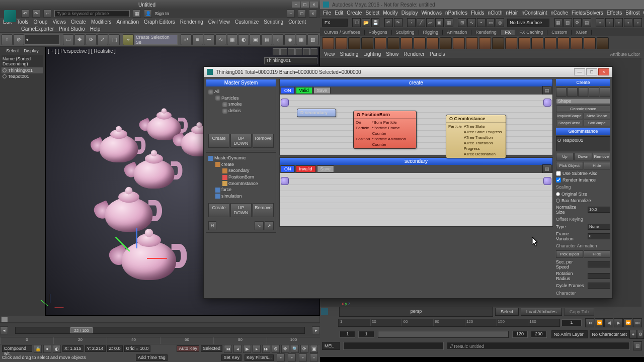 The image size is (644, 362). What do you see at coordinates (625, 54) in the screenshot?
I see `attribute-editor-label: Attribute Editor` at bounding box center [625, 54].